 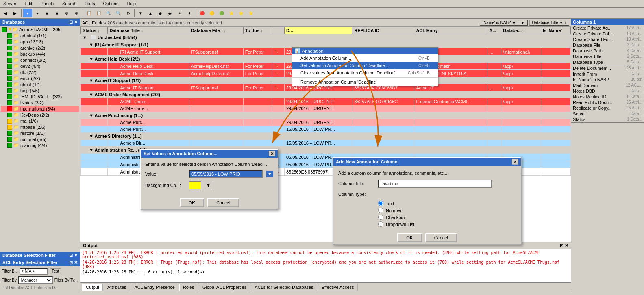 I want to click on add-annotation-ok-button: OK, so click(x=410, y=238).